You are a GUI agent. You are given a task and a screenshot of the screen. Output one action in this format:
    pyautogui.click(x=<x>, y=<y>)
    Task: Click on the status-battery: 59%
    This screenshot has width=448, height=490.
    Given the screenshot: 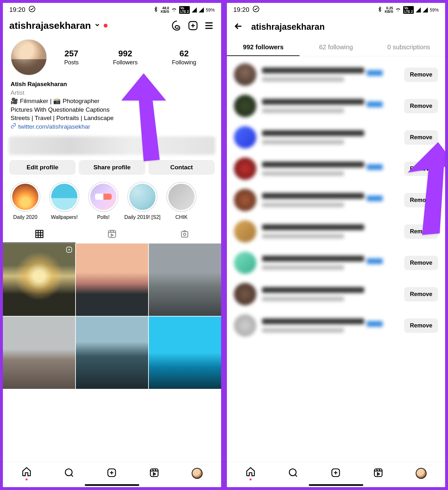 What is the action you would take?
    pyautogui.click(x=210, y=10)
    